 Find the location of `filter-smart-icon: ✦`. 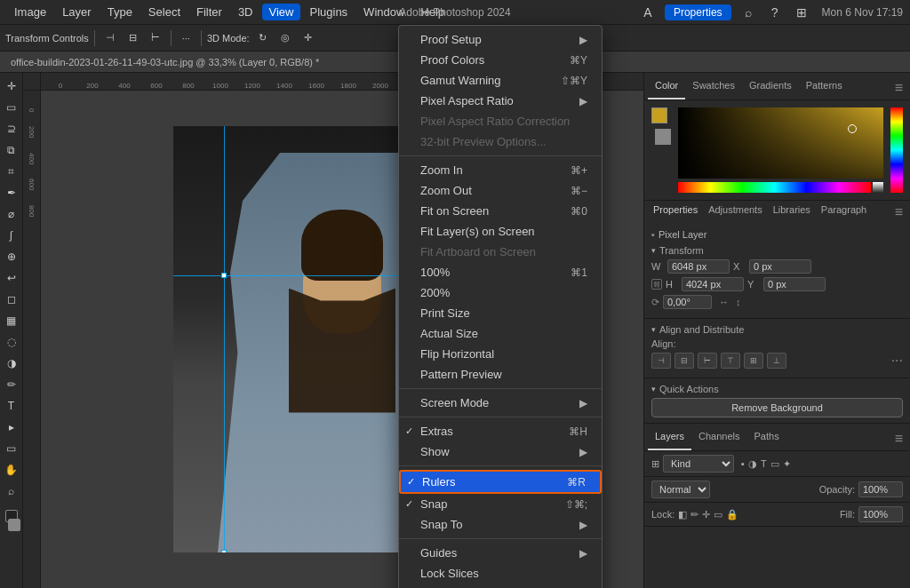

filter-smart-icon: ✦ is located at coordinates (787, 464).